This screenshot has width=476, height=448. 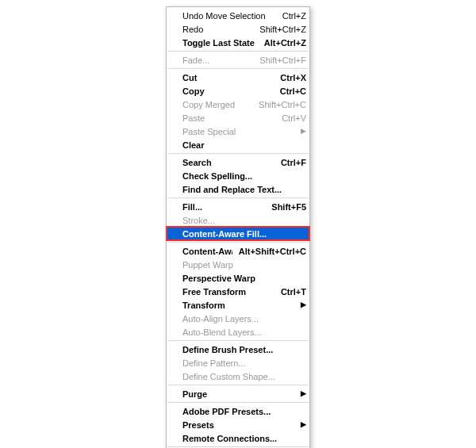 What do you see at coordinates (238, 189) in the screenshot?
I see `menu-item-find-and-replace-text: Find and Replace Text...` at bounding box center [238, 189].